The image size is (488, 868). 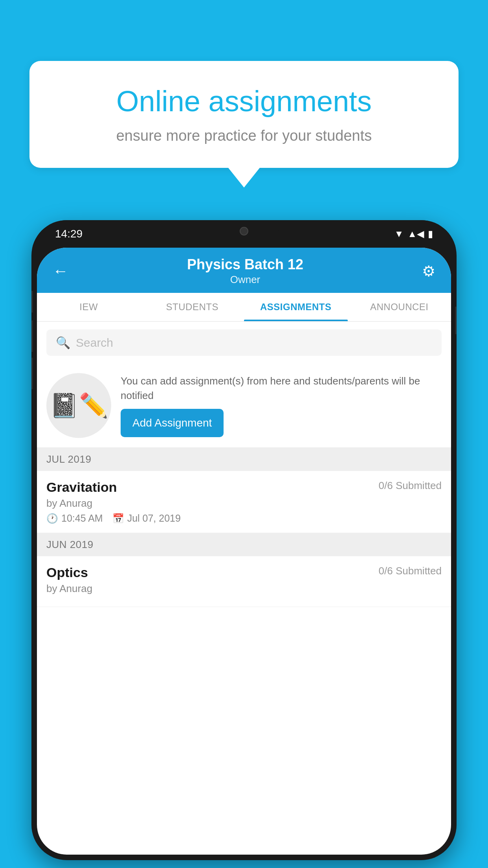 I want to click on speech-bubble: Online assignments ensure more practice …, so click(x=244, y=114).